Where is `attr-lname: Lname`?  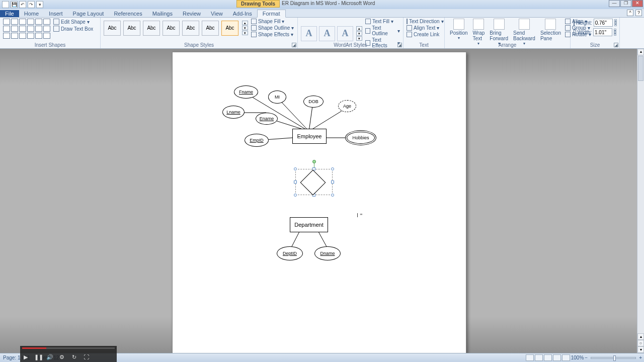
attr-lname: Lname is located at coordinates (233, 112).